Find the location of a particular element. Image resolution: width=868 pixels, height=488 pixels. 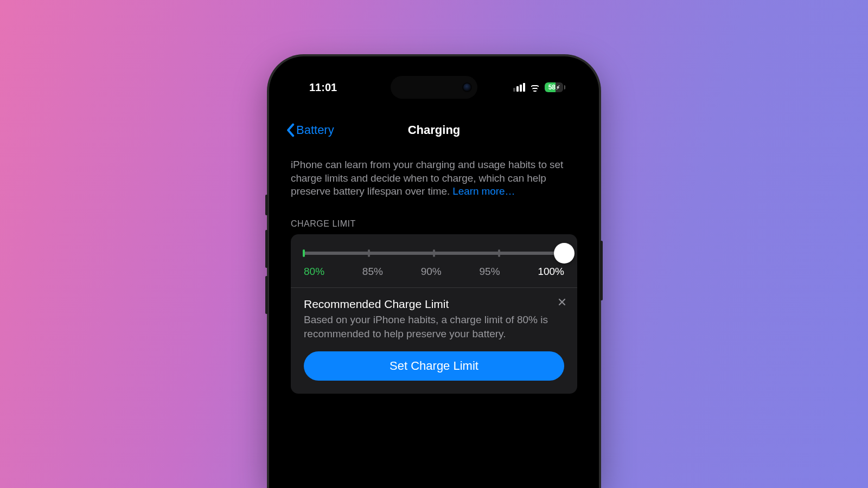

section-header-charge-limit: CHARGE LIMIT is located at coordinates (434, 224).